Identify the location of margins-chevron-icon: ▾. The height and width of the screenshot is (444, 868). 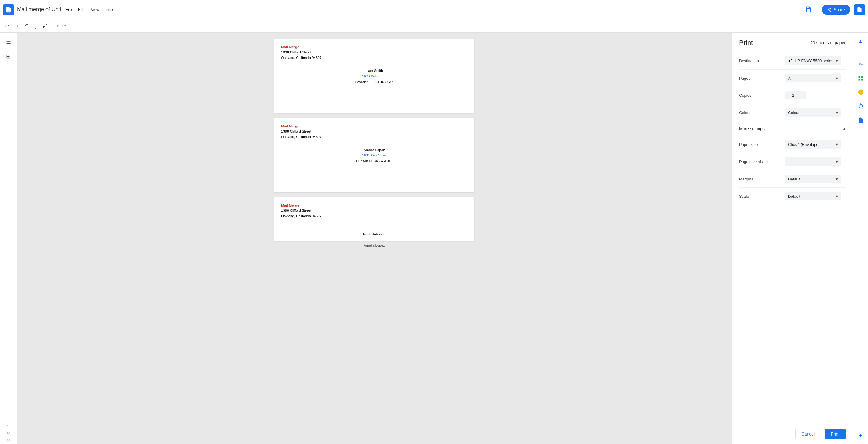
(837, 179).